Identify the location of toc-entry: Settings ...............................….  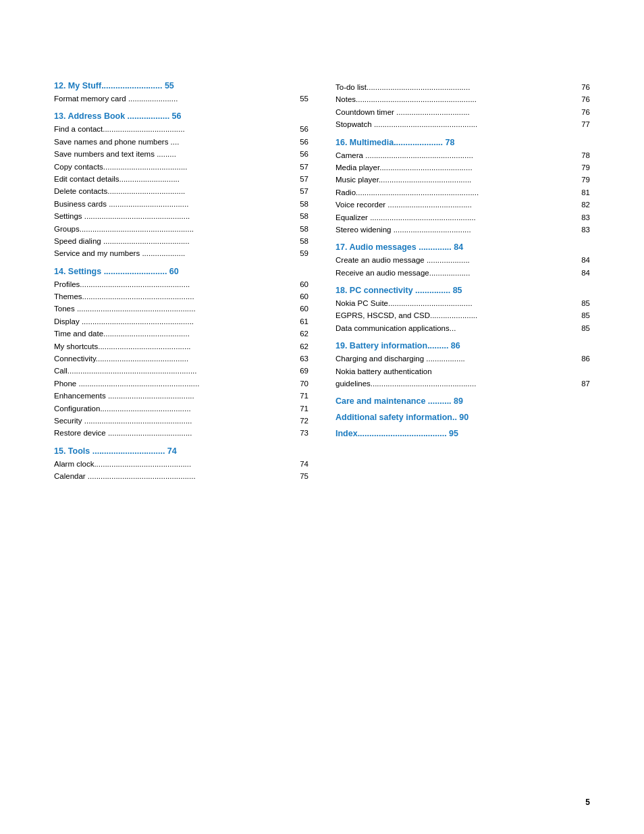
(181, 216).